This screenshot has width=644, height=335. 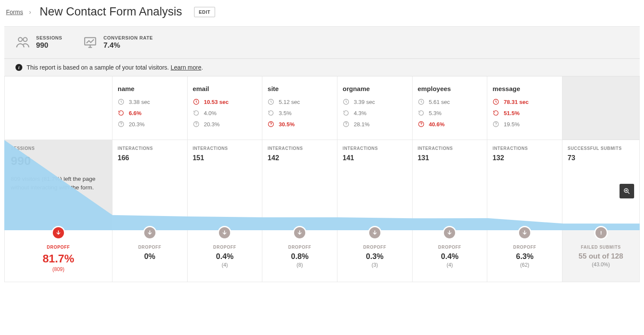 I want to click on header-empty-cell, so click(x=58, y=108).